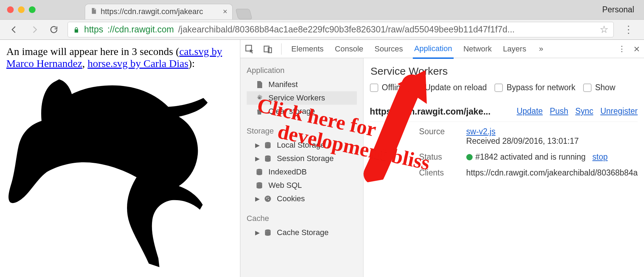  Describe the element at coordinates (559, 111) in the screenshot. I see `sw-action-push: Push` at that location.